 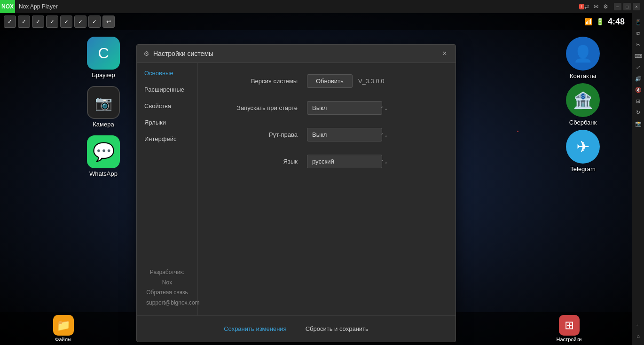 What do you see at coordinates (103, 174) in the screenshot?
I see `whatsapp-label: WhatsApp` at bounding box center [103, 174].